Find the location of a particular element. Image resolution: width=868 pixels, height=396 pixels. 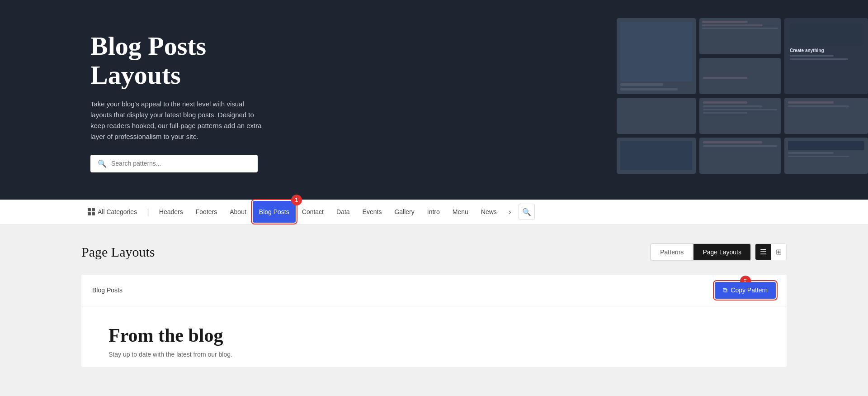

blog-preview-sub: Stay up to date with the latest from our… is located at coordinates (434, 354).